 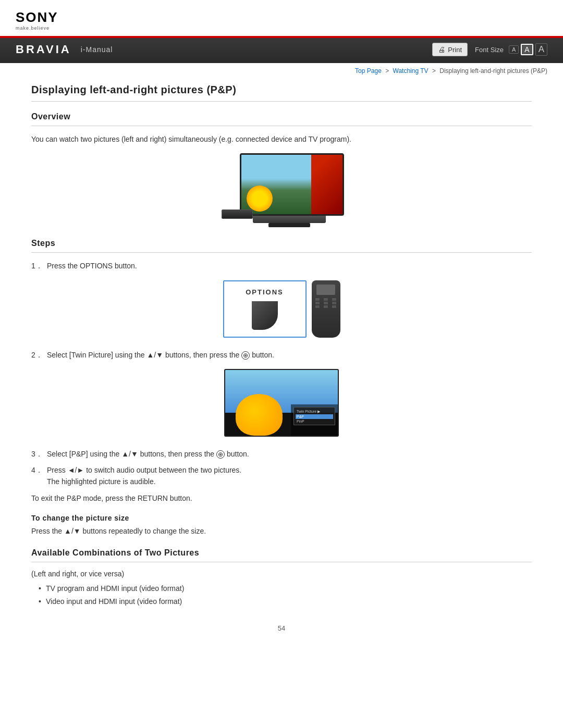 What do you see at coordinates (282, 93) in the screenshot?
I see `page-title: Displaying left-and-right pictures (P&P)` at bounding box center [282, 93].